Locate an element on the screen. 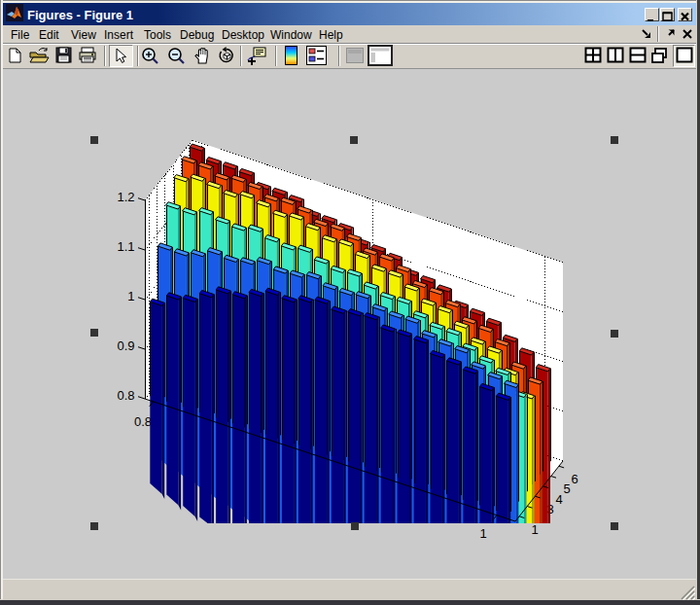  svg-text: 1.2 is located at coordinates (125, 196).